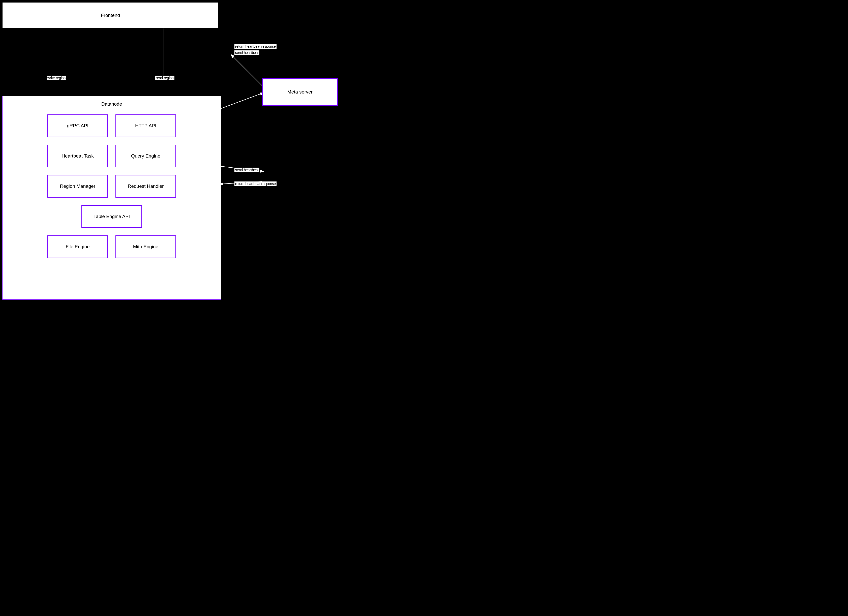 This screenshot has height=616, width=848. What do you see at coordinates (78, 126) in the screenshot?
I see `grpc-api-box: gRPC API` at bounding box center [78, 126].